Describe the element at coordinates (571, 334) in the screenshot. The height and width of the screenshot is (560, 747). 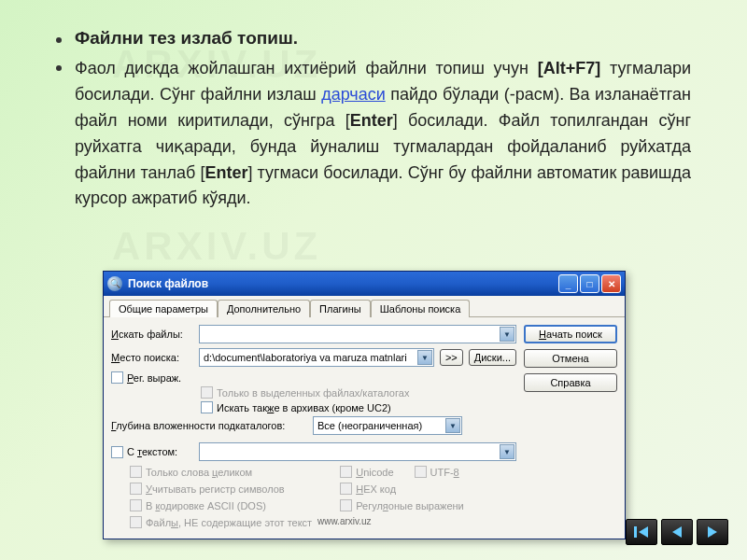
I see `start-search-button: Начать поиск` at that location.